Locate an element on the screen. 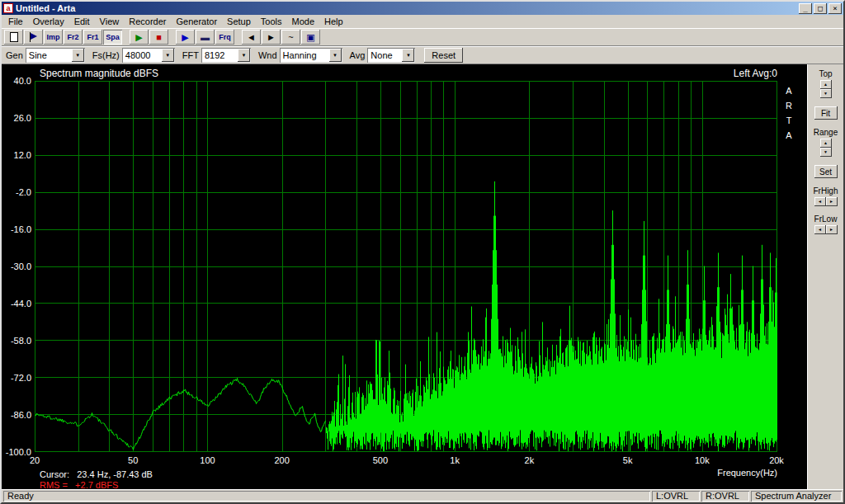 The height and width of the screenshot is (504, 845). fit-button: Fit is located at coordinates (826, 113).